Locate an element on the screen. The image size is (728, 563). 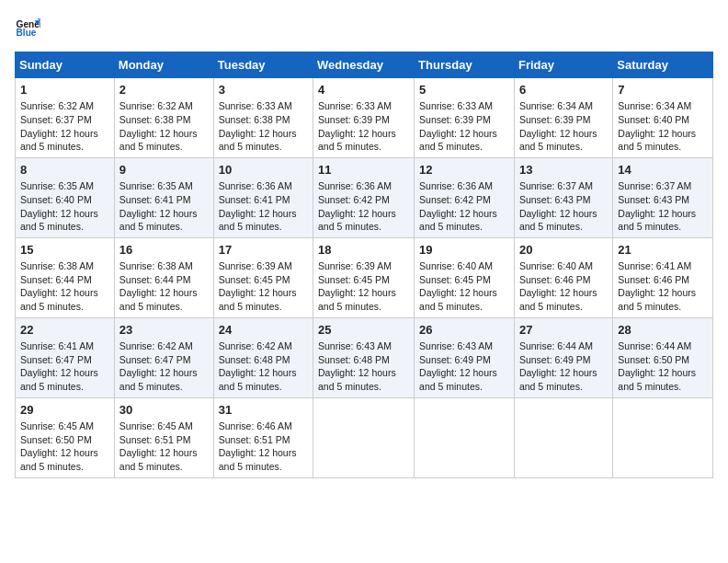
calendar-day-cell: 16Sunrise: 6:38 AMSunset: 6:44 PMDayligh… is located at coordinates (164, 278).